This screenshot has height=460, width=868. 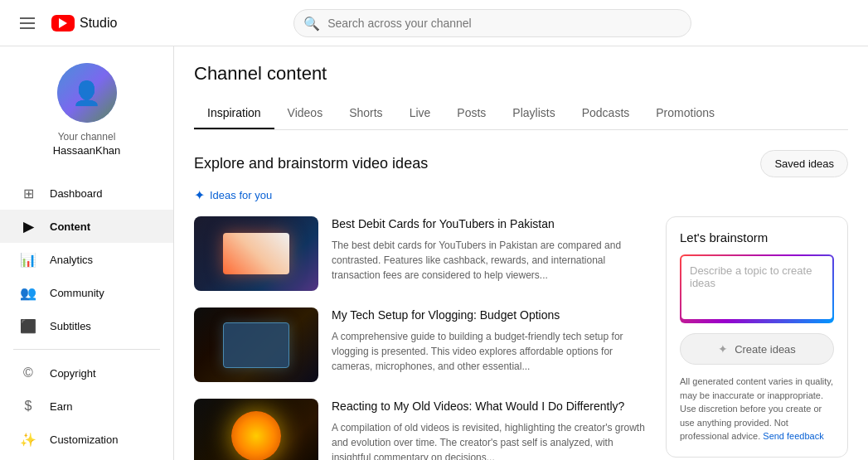 What do you see at coordinates (491, 260) in the screenshot?
I see `idea-desc-1: The best debit cards for YouTubers in Pa…` at bounding box center [491, 260].